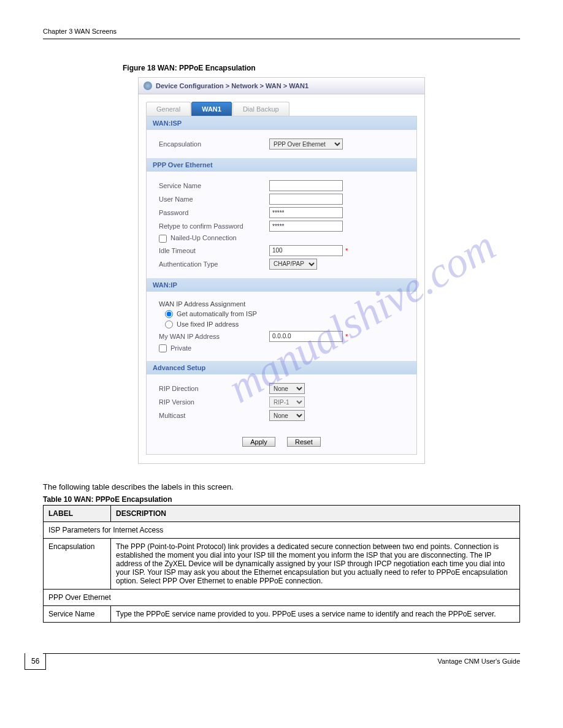  I want to click on input-mywan, so click(306, 336).